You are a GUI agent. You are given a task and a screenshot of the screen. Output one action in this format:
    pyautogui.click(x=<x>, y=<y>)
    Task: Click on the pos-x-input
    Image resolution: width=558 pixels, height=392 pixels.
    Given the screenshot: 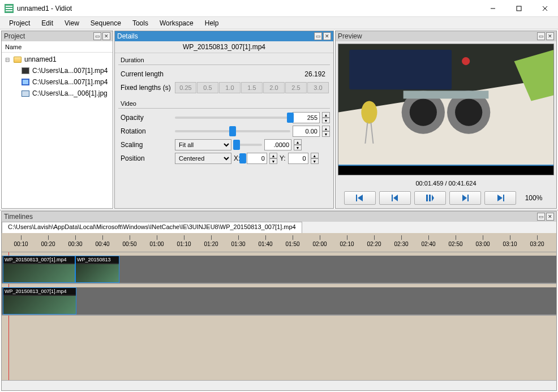 What is the action you would take?
    pyautogui.click(x=257, y=158)
    